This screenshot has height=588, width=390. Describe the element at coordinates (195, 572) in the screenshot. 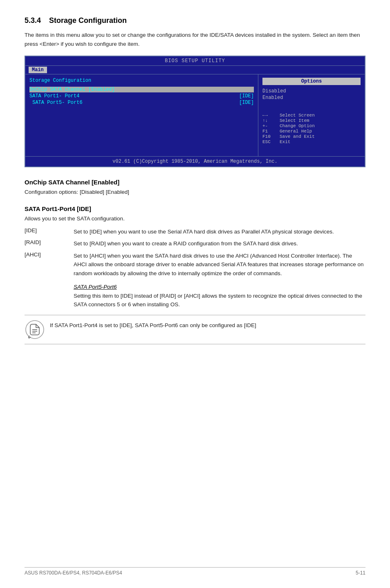

I see `page-footer: ASUS RS700DA-E6/PS4, RS704DA-E6/PS4 5-11` at that location.